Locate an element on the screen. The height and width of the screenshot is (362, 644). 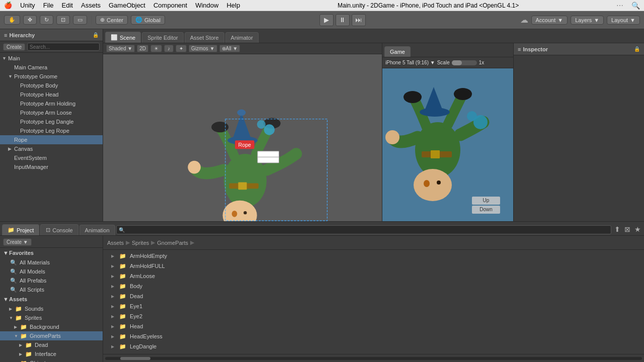
scroll-thumb is located at coordinates (135, 358).